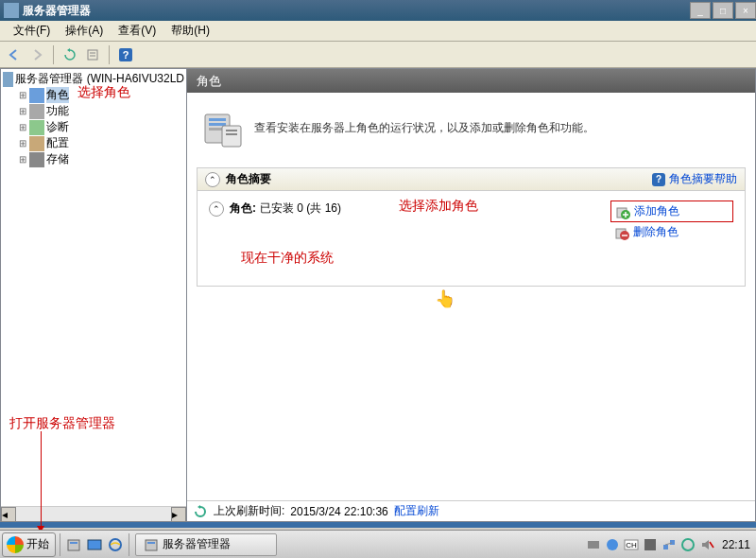 Image resolution: width=756 pixels, height=558 pixels. What do you see at coordinates (94, 159) in the screenshot?
I see `tree-item-storage: ⊞ 存储` at bounding box center [94, 159].